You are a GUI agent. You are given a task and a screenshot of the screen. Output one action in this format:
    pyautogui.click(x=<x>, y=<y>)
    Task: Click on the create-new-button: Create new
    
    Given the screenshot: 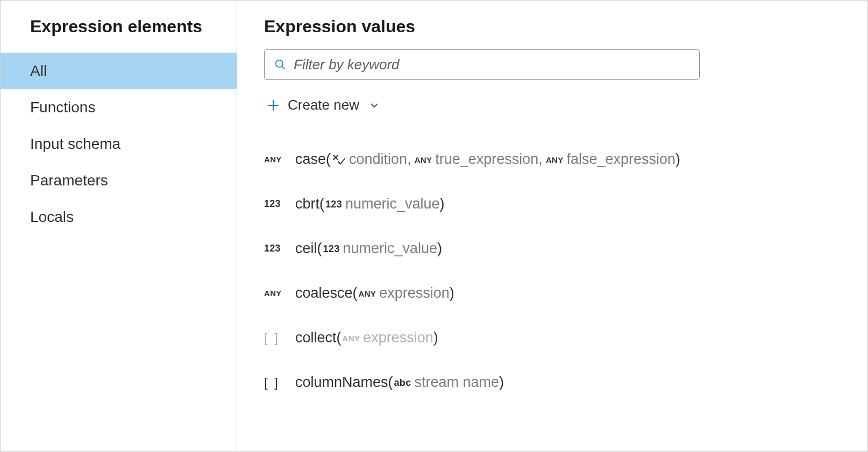 What is the action you would take?
    pyautogui.click(x=550, y=105)
    